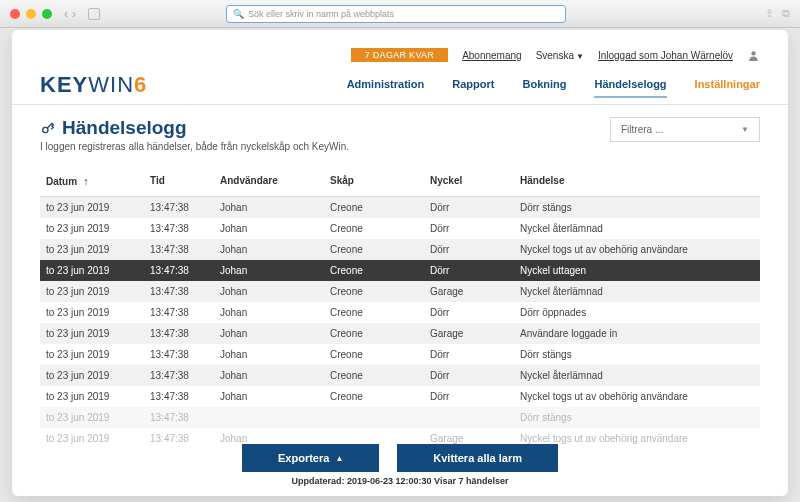 The image size is (800, 502). I want to click on history-nav: ‹ ›, so click(70, 14).